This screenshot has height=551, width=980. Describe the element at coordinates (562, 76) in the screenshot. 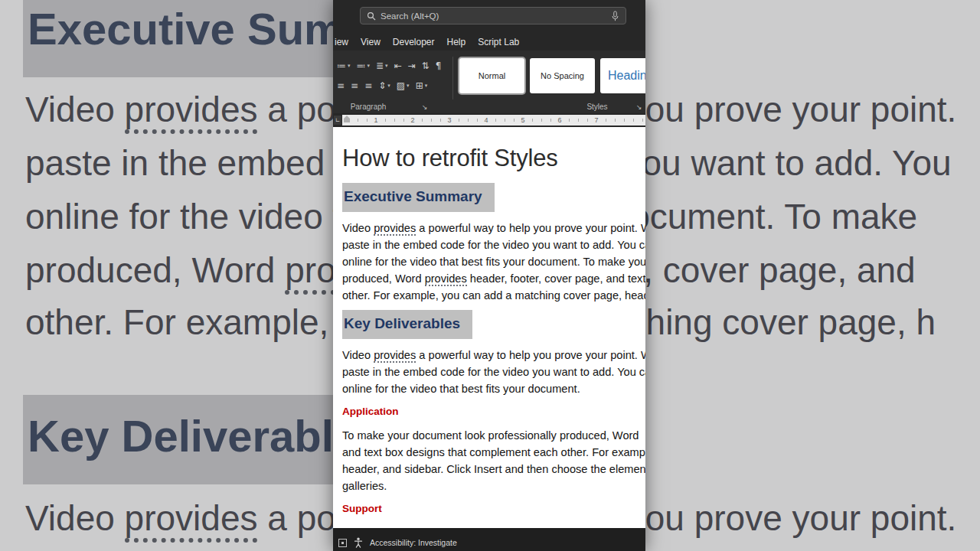

I see `style-card-no-spacing: No Spacing` at that location.